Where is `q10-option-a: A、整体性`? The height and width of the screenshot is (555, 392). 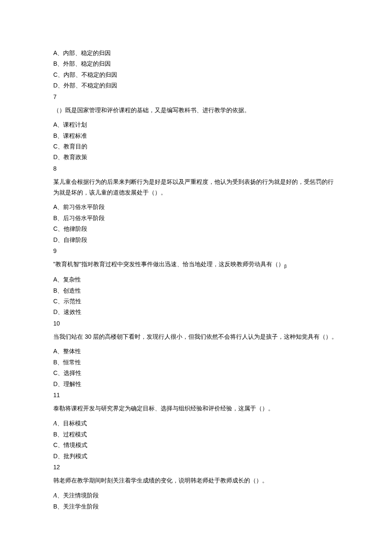
q10-option-a: A、整体性 is located at coordinates (196, 351).